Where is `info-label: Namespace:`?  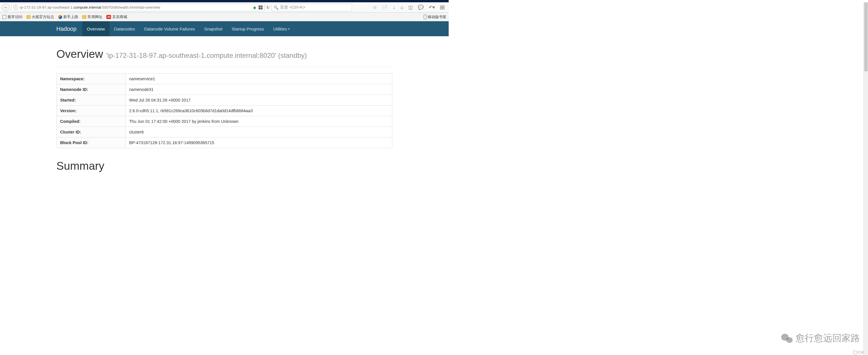
info-label: Namespace: is located at coordinates (91, 79).